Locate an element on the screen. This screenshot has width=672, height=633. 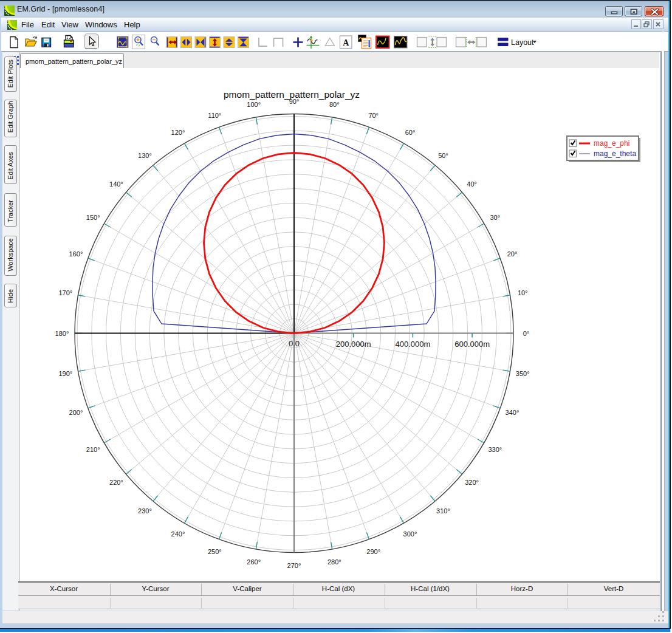
svg-text: 200° is located at coordinates (77, 412).